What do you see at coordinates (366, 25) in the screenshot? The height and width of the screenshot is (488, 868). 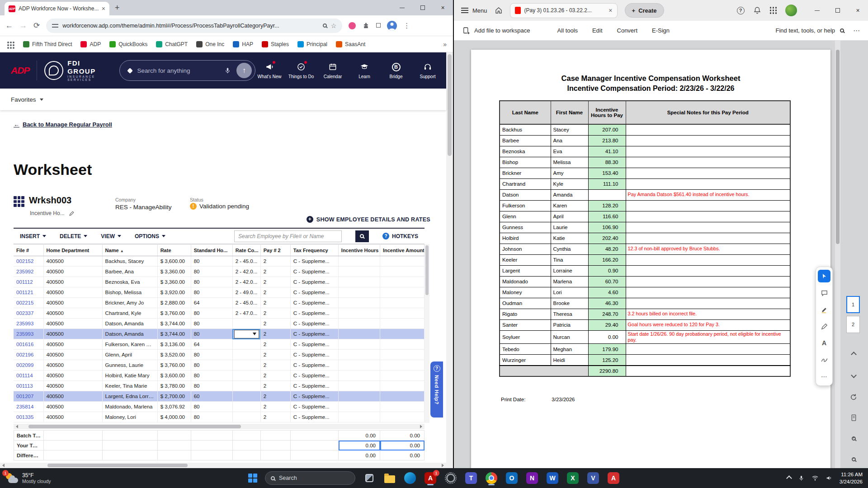 I see `puzzle-icon` at bounding box center [366, 25].